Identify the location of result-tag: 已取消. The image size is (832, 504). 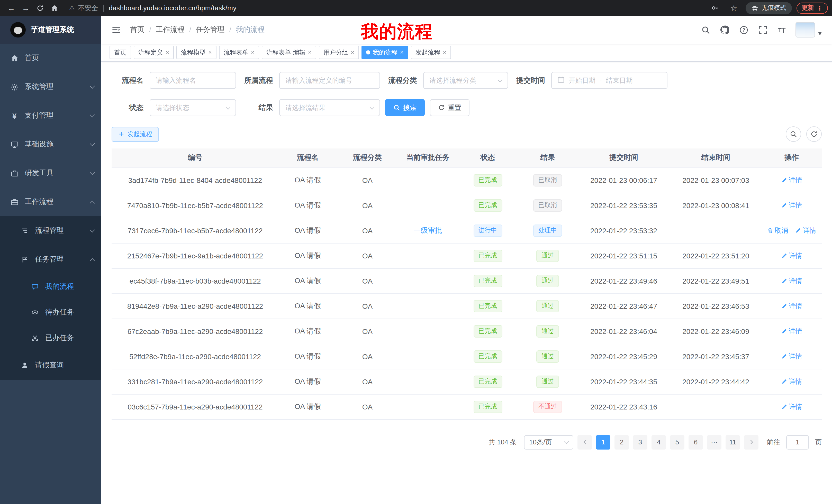
(548, 205).